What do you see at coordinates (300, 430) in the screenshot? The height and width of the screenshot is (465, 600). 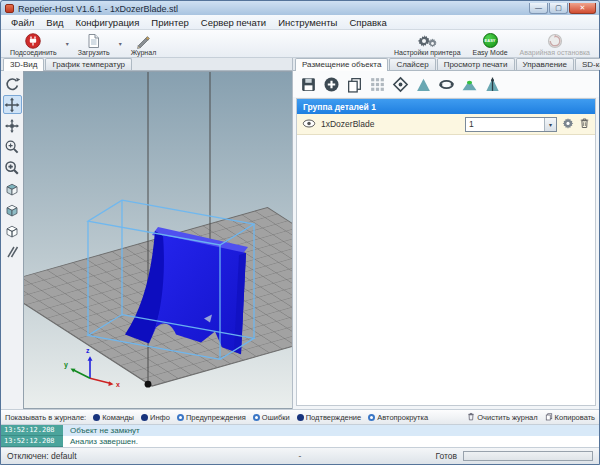 I see `log-row: 13:52:12.208 Объект не замкнут` at bounding box center [300, 430].